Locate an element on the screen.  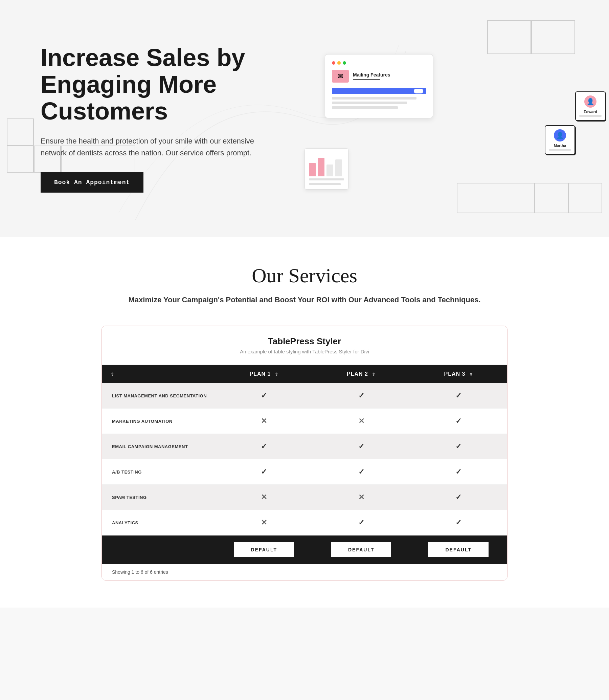
footer-plan2: DEFAULT is located at coordinates (362, 550).